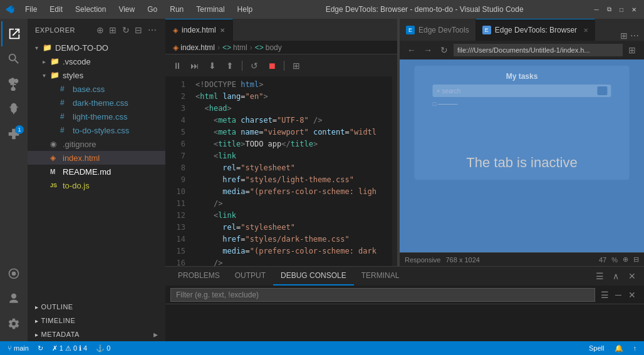 This screenshot has width=644, height=355. I want to click on outline-section: ▸ OUTLINE, so click(96, 307).